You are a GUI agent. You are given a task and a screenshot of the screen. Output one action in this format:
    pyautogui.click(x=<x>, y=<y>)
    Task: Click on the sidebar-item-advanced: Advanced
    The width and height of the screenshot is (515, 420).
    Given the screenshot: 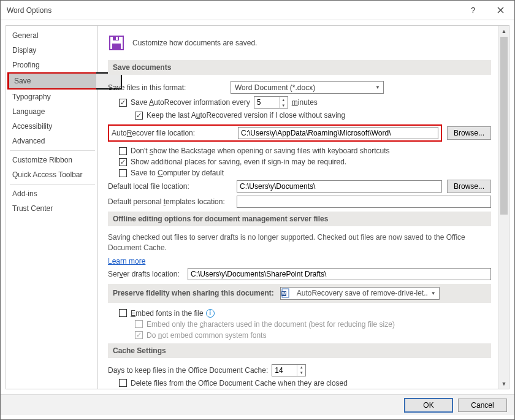 What is the action you would take?
    pyautogui.click(x=53, y=141)
    